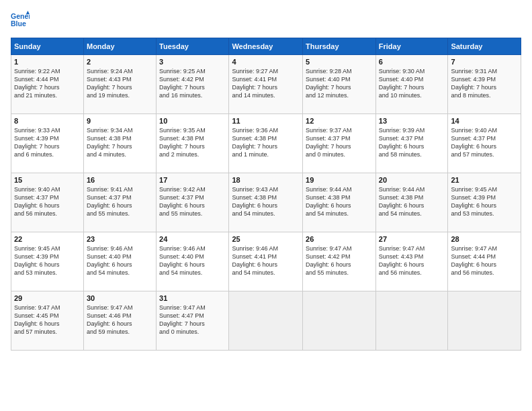 The height and width of the screenshot is (411, 532). What do you see at coordinates (47, 261) in the screenshot?
I see `day-info: Sunrise: 9:45 AM Sunset: 4:39 PM Dayligh…` at bounding box center [47, 261].